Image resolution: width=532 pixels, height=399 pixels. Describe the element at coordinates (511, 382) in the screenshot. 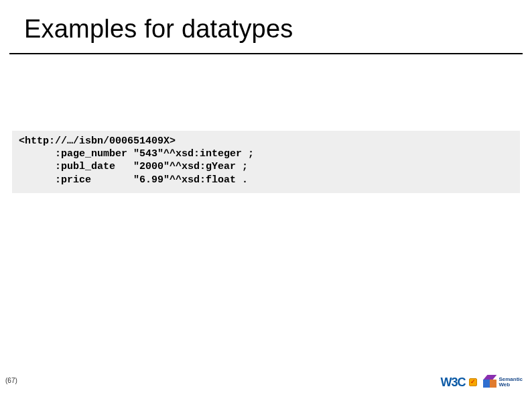

I see `semantic-web-label: Semantic Web` at that location.